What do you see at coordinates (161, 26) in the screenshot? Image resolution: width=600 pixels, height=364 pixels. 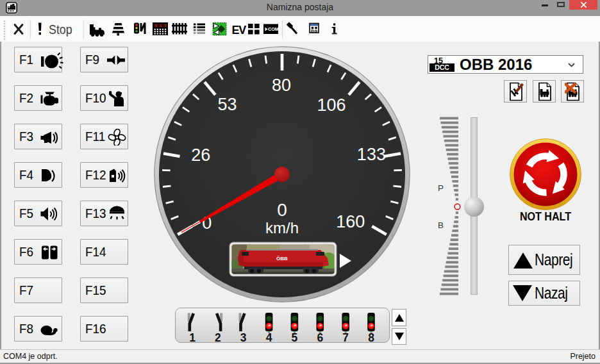 I see `svg-text: 0 1 3` at bounding box center [161, 26].